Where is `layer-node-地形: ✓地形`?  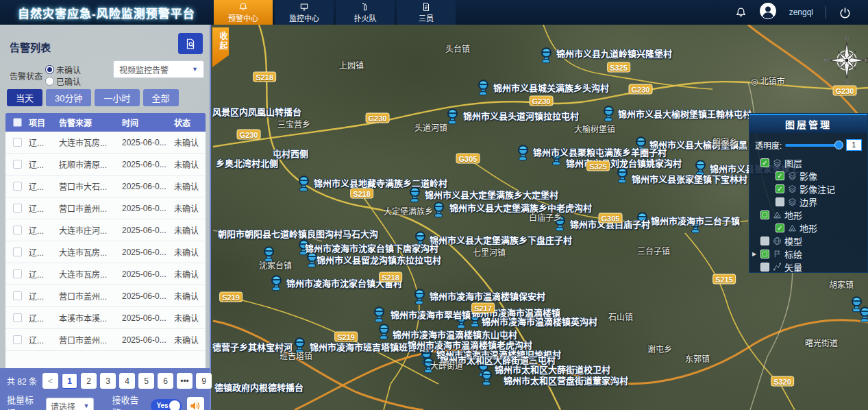
layer-node-地形: ✓地形 is located at coordinates (808, 228).